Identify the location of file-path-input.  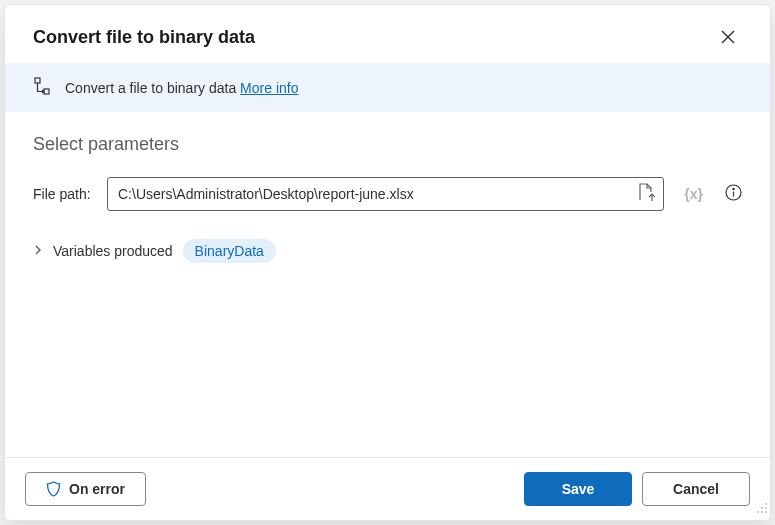
(375, 194).